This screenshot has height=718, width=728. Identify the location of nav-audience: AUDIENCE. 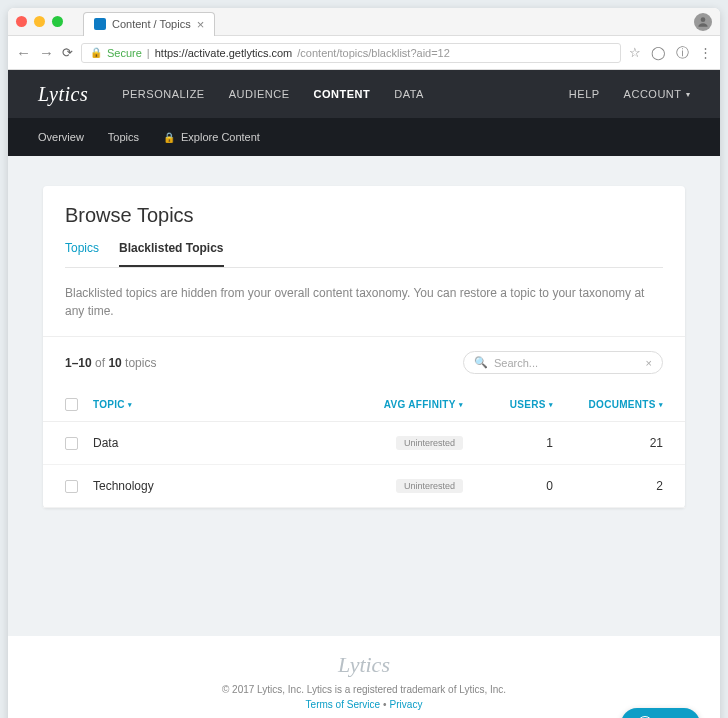
(260, 94).